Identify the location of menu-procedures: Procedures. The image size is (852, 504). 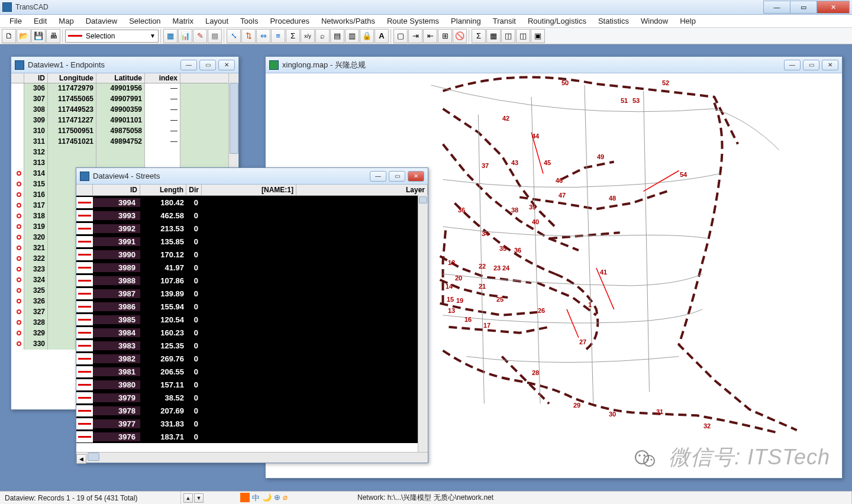
(289, 21).